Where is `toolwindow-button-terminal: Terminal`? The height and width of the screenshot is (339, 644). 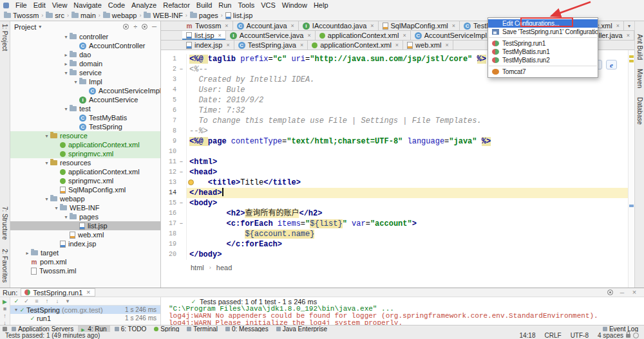
toolwindow-button-terminal: Terminal is located at coordinates (202, 329).